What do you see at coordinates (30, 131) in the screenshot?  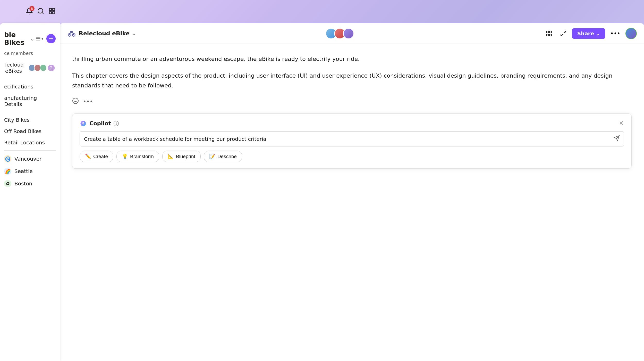 I see `sidebar-item-off-road-bikes: Off Road Bikes` at bounding box center [30, 131].